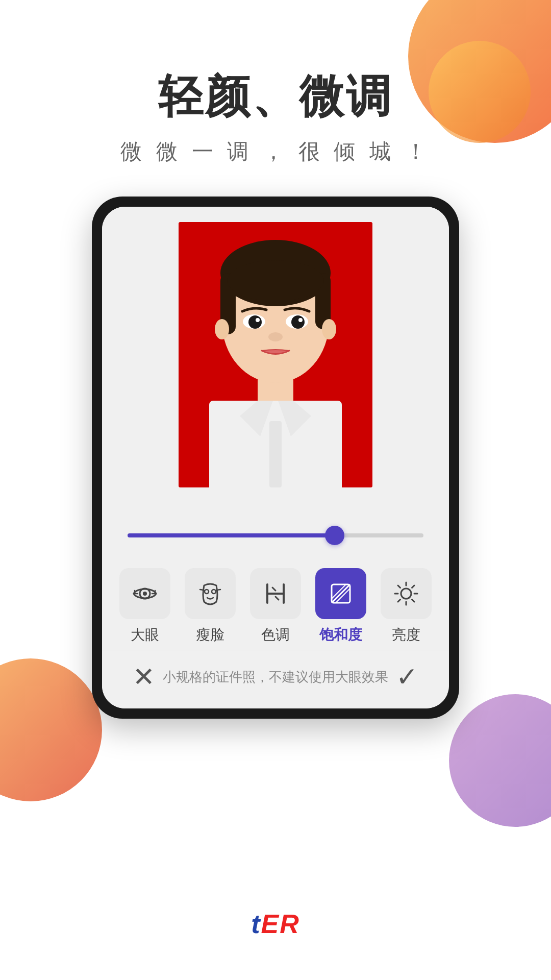 This screenshot has height=980, width=551. What do you see at coordinates (276, 677) in the screenshot?
I see `bottom-hint: 小规格的证件照，不建议使用大眼效果` at bounding box center [276, 677].